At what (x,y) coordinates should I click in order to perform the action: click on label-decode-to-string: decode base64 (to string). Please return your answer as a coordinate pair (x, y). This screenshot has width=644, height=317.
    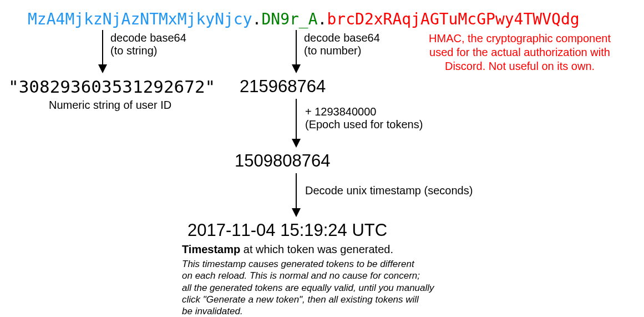
    Looking at the image, I should click on (158, 44).